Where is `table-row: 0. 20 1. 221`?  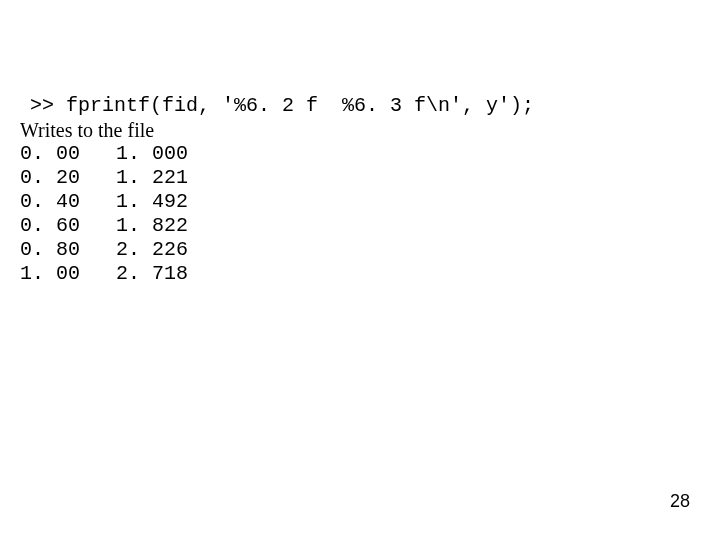
table-row: 0. 20 1. 221 is located at coordinates (360, 178).